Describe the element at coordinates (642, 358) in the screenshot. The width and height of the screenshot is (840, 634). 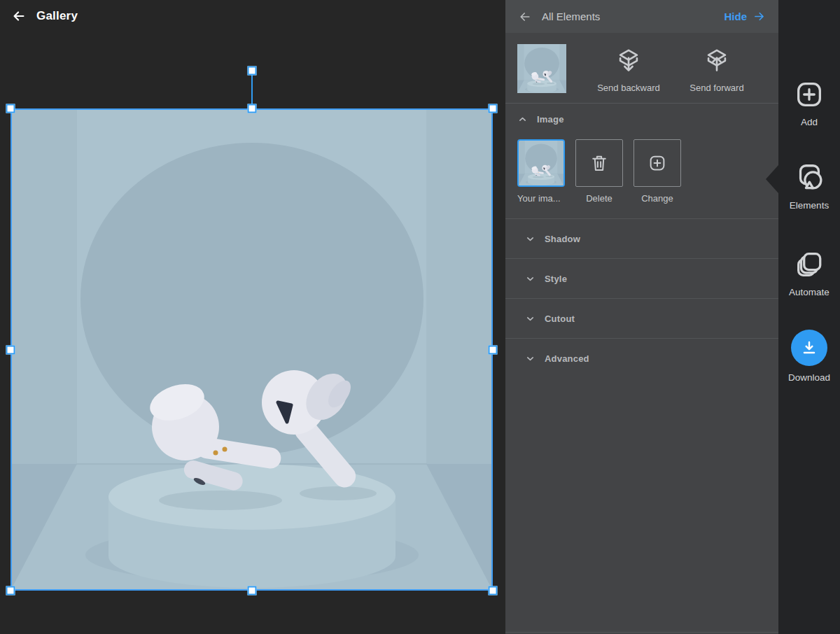
I see `section-advanced: Advanced` at that location.